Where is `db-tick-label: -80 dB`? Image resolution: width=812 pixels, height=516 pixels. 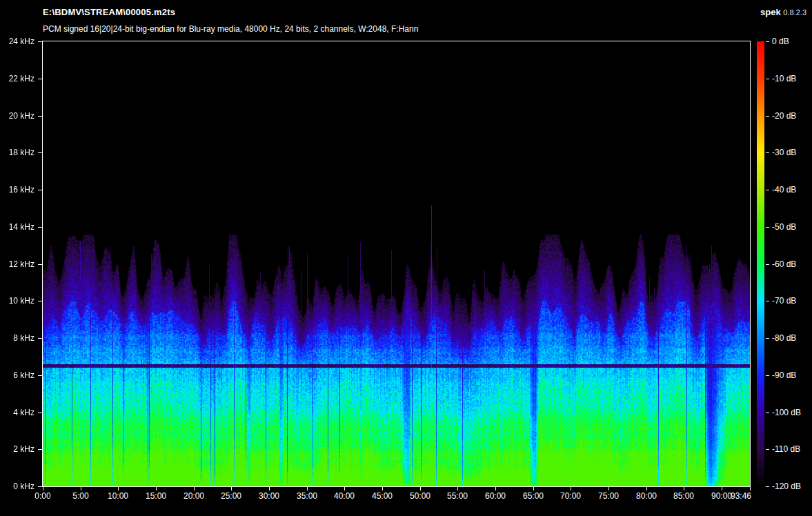 db-tick-label: -80 dB is located at coordinates (784, 338).